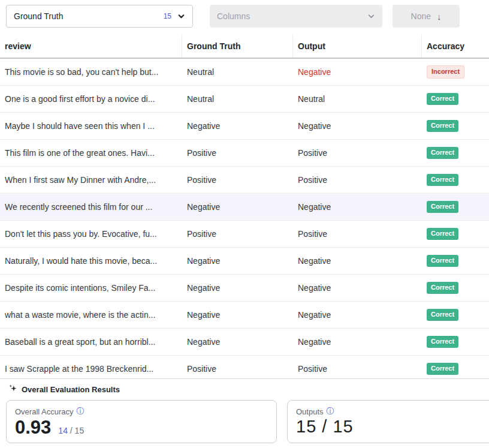 This screenshot has height=448, width=489. I want to click on accuracy-badge: Incorrect, so click(446, 72).